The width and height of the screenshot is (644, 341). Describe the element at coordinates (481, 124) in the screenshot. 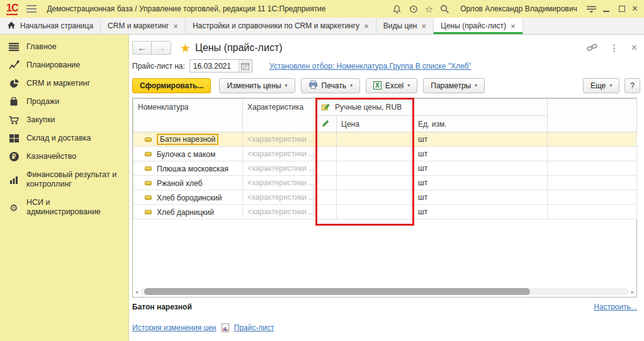

I see `column-header-unit: Ед. изм.` at that location.